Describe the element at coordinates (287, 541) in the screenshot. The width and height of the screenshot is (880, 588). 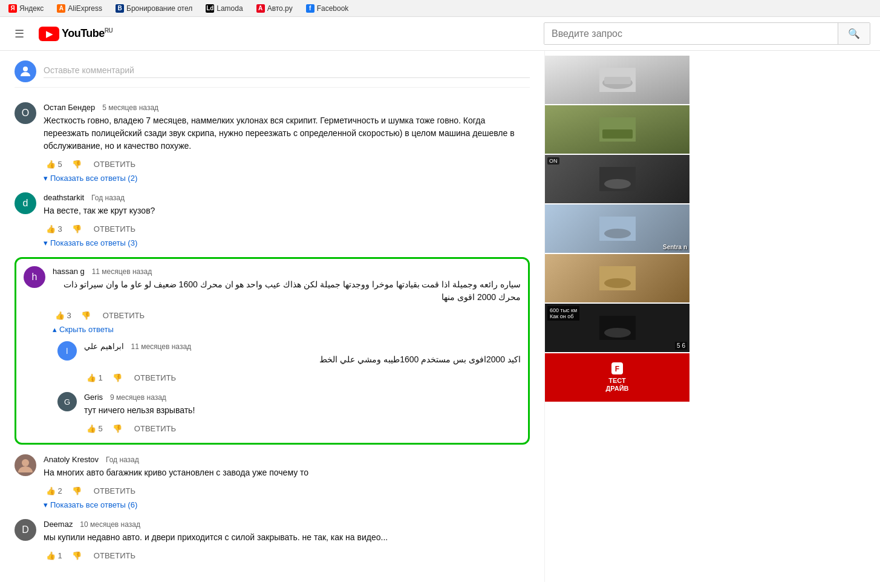
I see `comment-content-deemaz: Deemaz 10 месяцев назад мы купили недавн…` at that location.